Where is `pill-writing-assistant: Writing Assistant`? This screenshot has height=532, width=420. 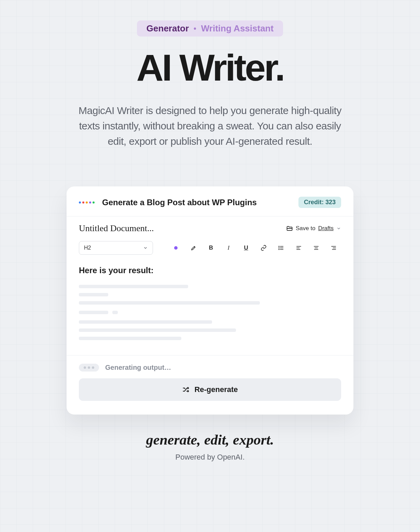
pill-writing-assistant: Writing Assistant is located at coordinates (237, 29).